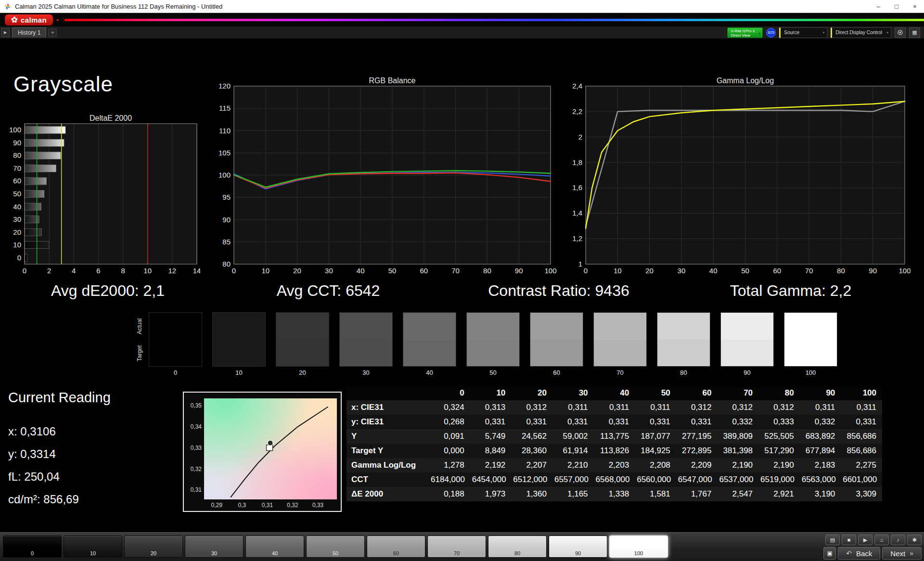 This screenshot has width=924, height=561. What do you see at coordinates (614, 422) in the screenshot?
I see `table-row: y: CIE310,2680,3310,3310,3310,3310,3310,…` at bounding box center [614, 422].